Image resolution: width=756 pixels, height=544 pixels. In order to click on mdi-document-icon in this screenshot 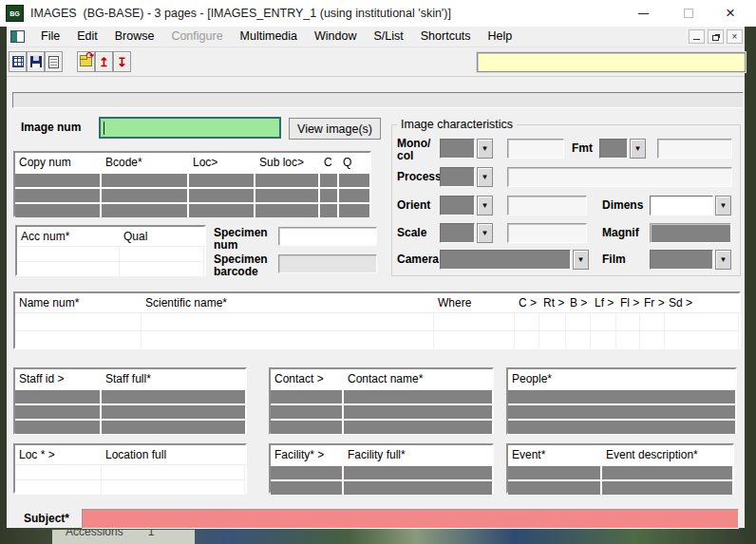, I will do `click(17, 36)`.